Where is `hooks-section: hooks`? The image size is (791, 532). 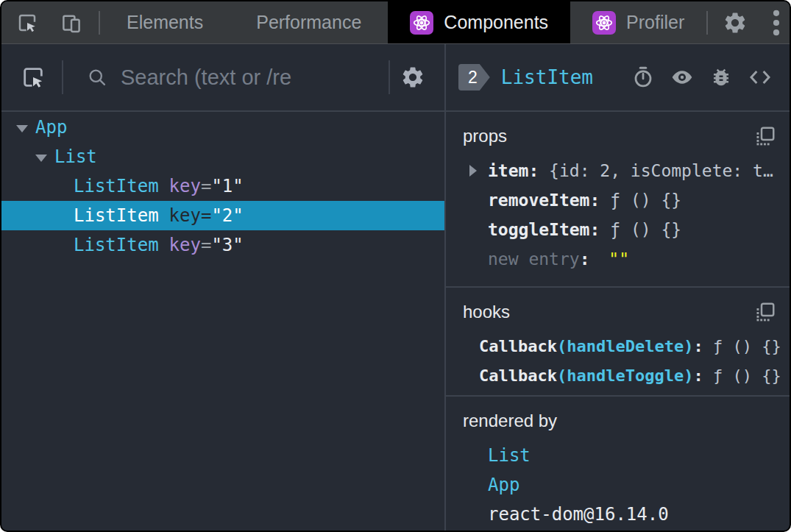
hooks-section: hooks is located at coordinates (618, 342).